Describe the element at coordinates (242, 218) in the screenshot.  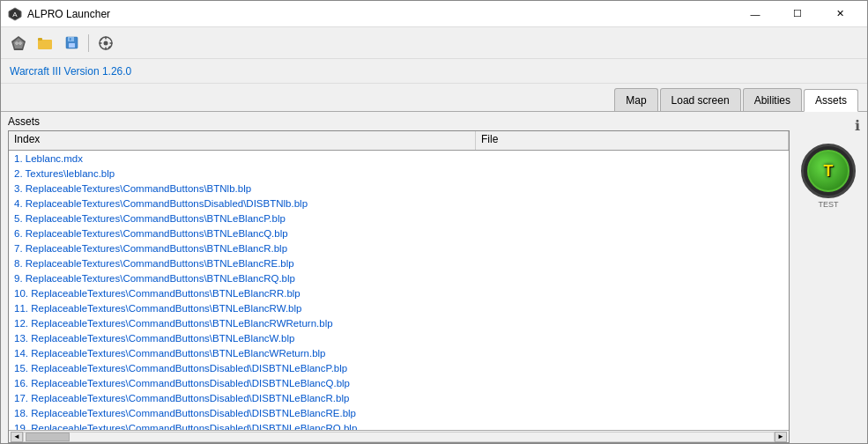
I see `cell-index: 5. ReplaceableTextures\CommandButtons\BT…` at that location.